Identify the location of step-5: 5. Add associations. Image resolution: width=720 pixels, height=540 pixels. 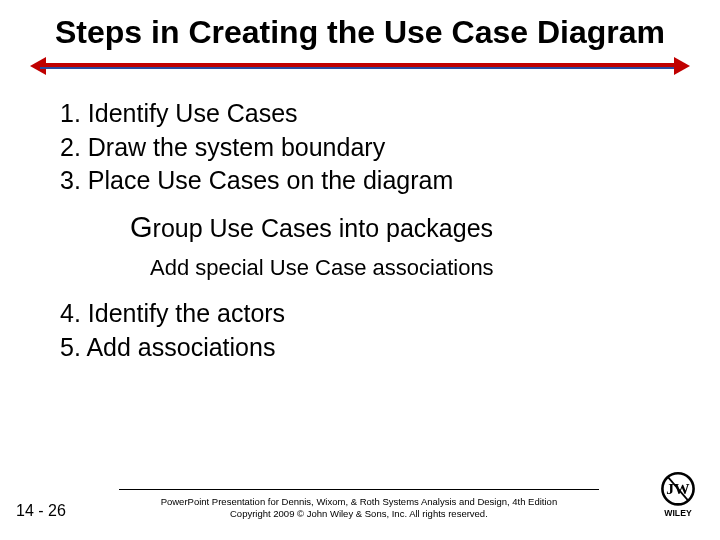
(360, 348).